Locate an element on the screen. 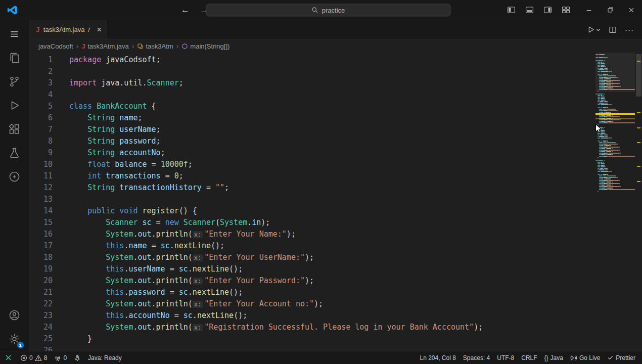  restore-button is located at coordinates (610, 10).